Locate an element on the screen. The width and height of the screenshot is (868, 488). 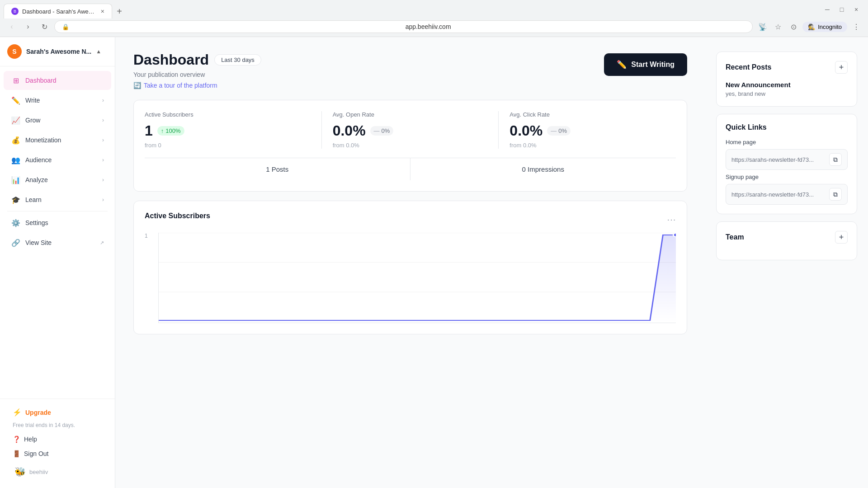
dashboard-header: Dashboard Last 30 days Your publication … is located at coordinates (410, 70).